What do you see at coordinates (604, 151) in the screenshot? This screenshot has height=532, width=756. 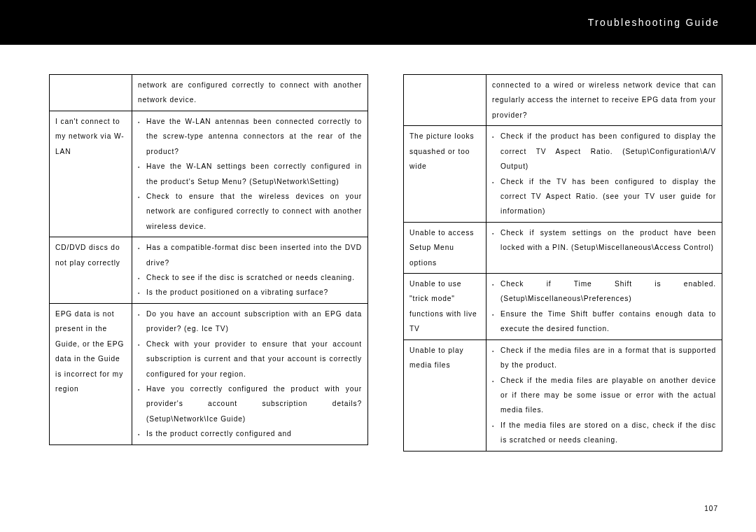 I see `list-item: Check if the product has been configured…` at bounding box center [604, 151].